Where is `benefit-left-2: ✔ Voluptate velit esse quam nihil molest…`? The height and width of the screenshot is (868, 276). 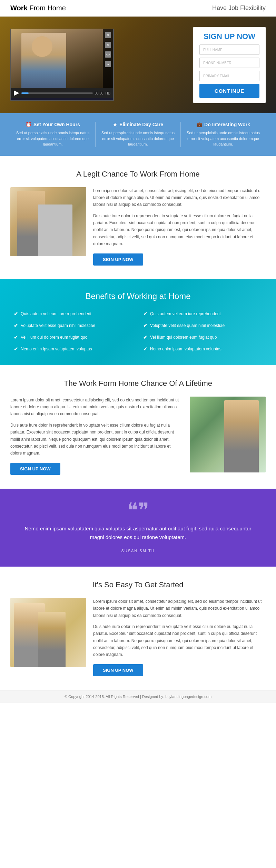 benefit-left-2: ✔ Voluptate velit esse quam nihil molest… is located at coordinates (73, 326).